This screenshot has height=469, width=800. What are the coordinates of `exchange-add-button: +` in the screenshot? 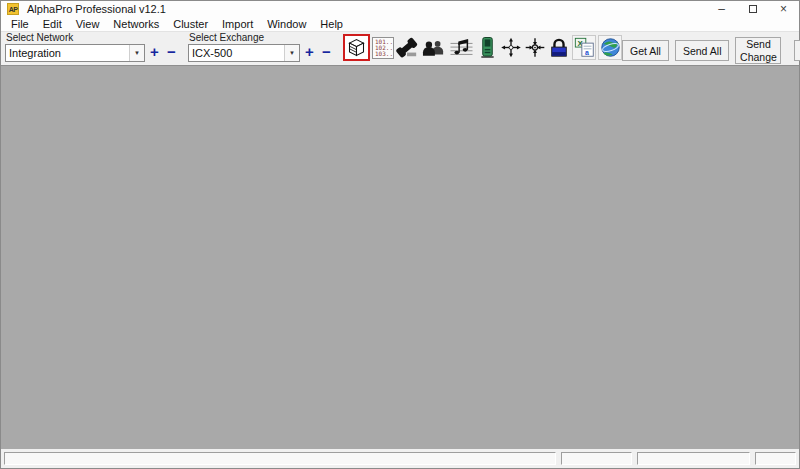 It's located at (310, 53).